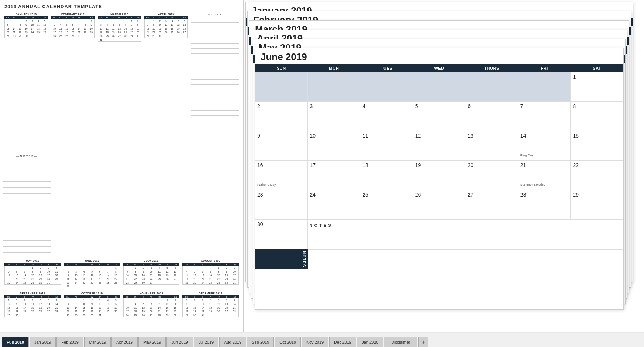  What do you see at coordinates (26, 72) in the screenshot?
I see `mini-calendar-january-2019: JANUARY 2019SuMTWThFSa123456789101112131…` at bounding box center [26, 72].